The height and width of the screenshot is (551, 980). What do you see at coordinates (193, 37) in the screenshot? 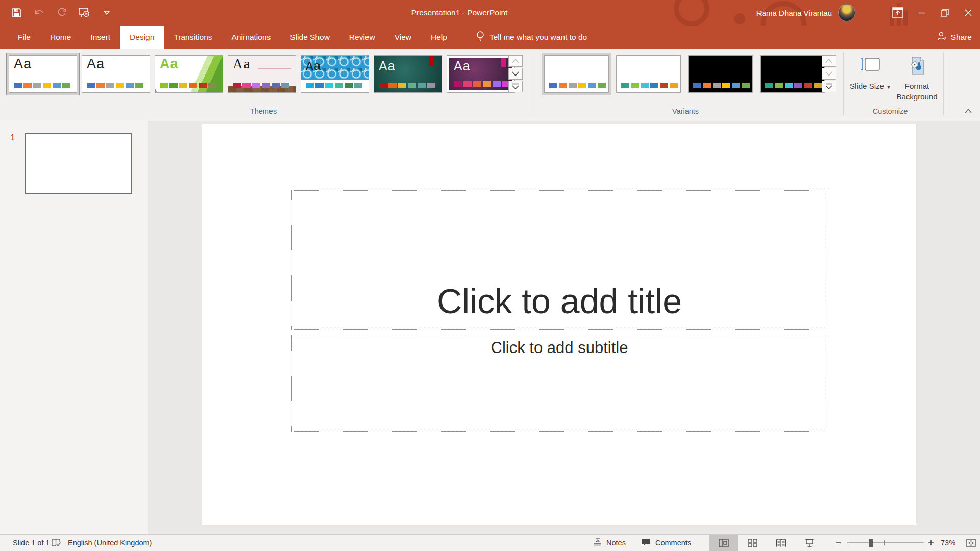
I see `tab-transitions: Transitions` at bounding box center [193, 37].